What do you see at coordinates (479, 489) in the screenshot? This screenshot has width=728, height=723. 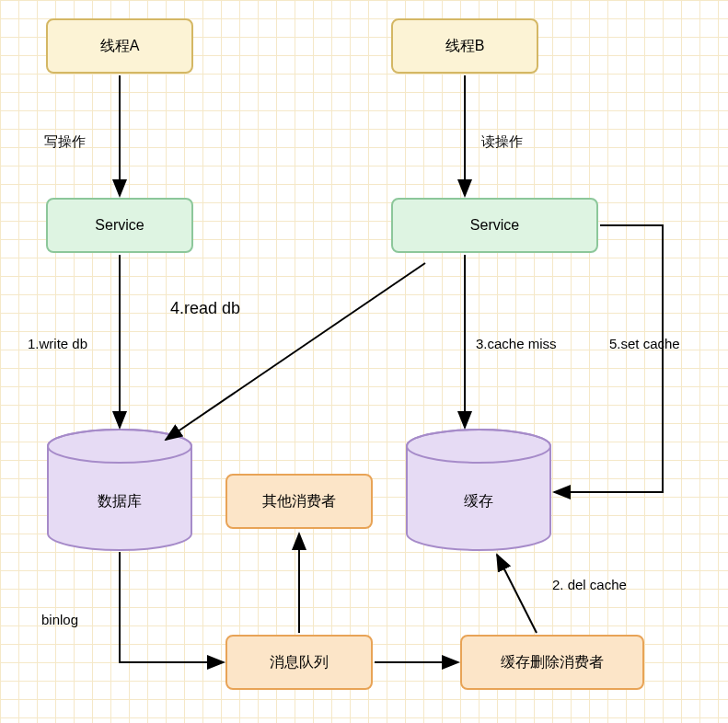 I see `node-cache: 缓存` at bounding box center [479, 489].